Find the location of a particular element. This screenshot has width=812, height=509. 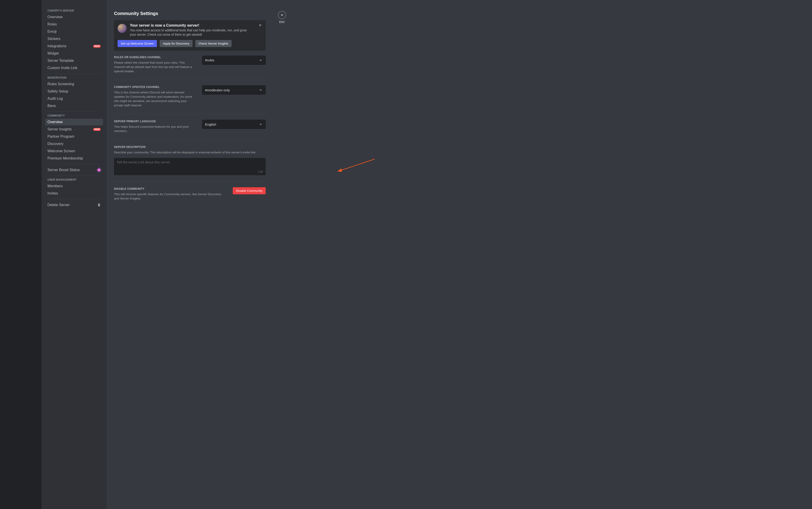

sidebar-item-server-insights: Server Insights NEW is located at coordinates (74, 129).